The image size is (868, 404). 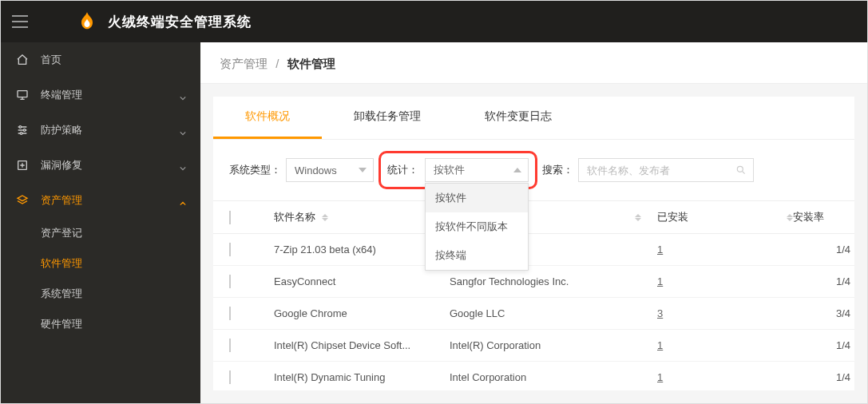 I want to click on table-row: Intel(R) Dynamic Tuning Intel Corporatio…, so click(x=533, y=376).